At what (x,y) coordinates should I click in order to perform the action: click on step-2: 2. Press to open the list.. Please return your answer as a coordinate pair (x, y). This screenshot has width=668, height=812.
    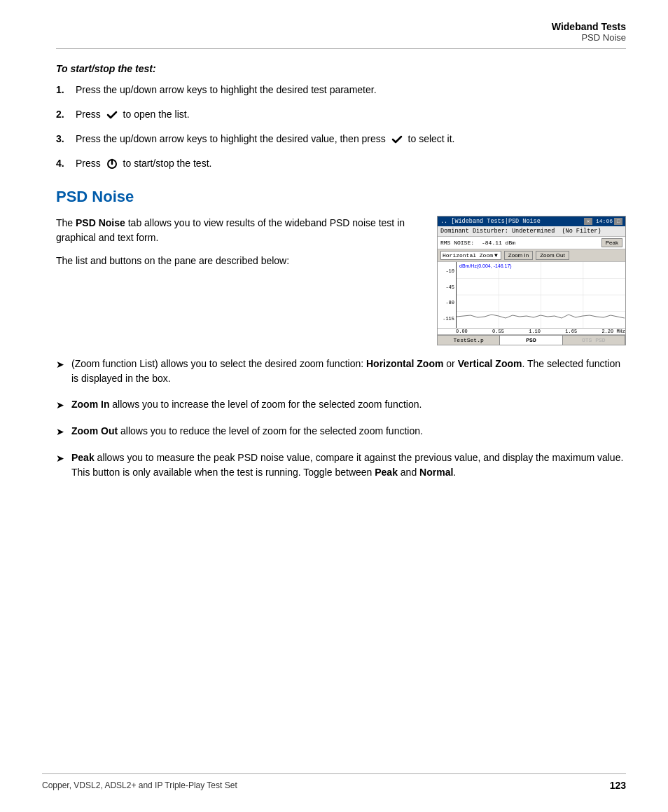
    Looking at the image, I should click on (341, 115).